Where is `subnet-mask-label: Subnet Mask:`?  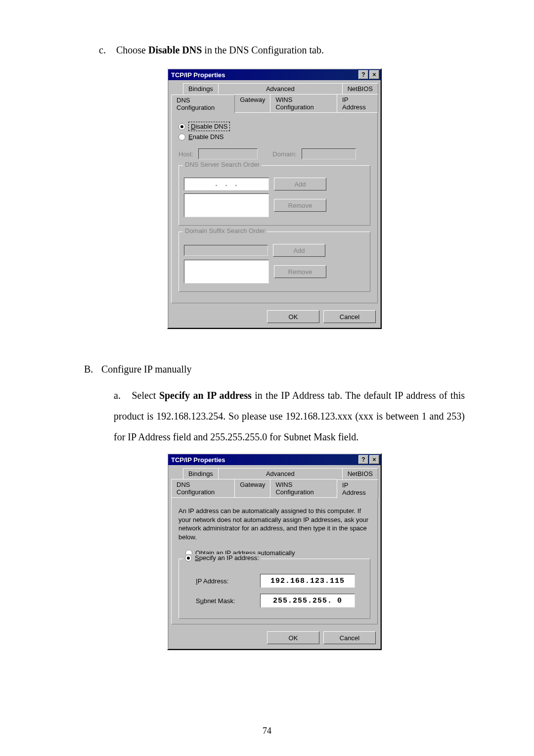
subnet-mask-label: Subnet Mask: is located at coordinates (223, 601).